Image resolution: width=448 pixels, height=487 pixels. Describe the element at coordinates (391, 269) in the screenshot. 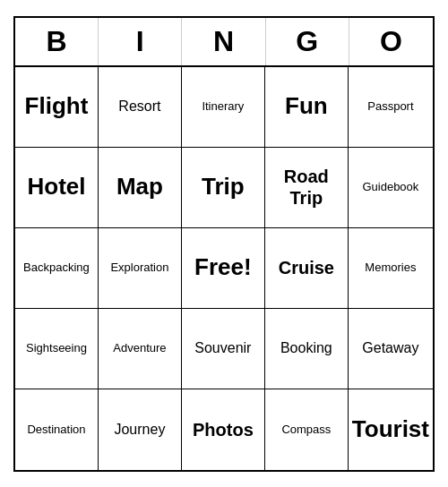

I see `bingo-cell: Memories` at that location.